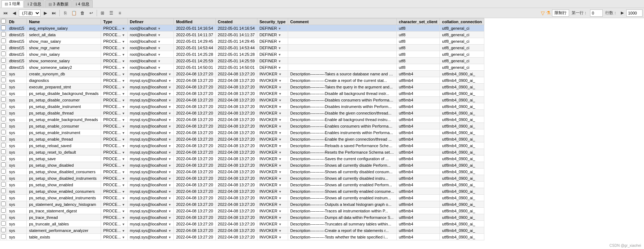 The width and height of the screenshot is (644, 249). I want to click on col-header-definer: Definer, so click(151, 22).